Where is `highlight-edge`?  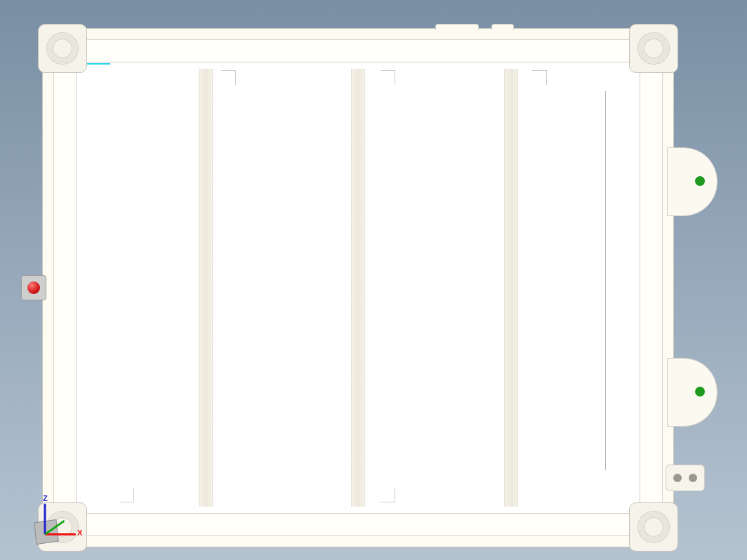 highlight-edge is located at coordinates (98, 64).